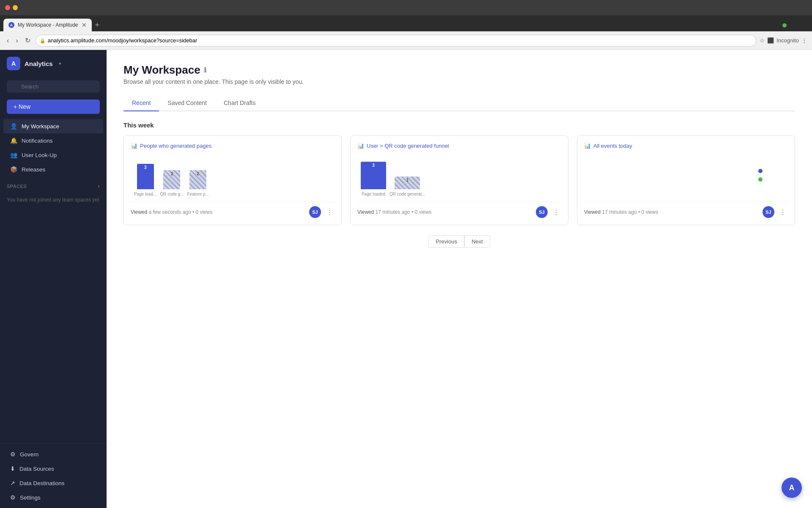 The height and width of the screenshot is (508, 812). Describe the element at coordinates (477, 241) in the screenshot. I see `next-button: Next` at that location.